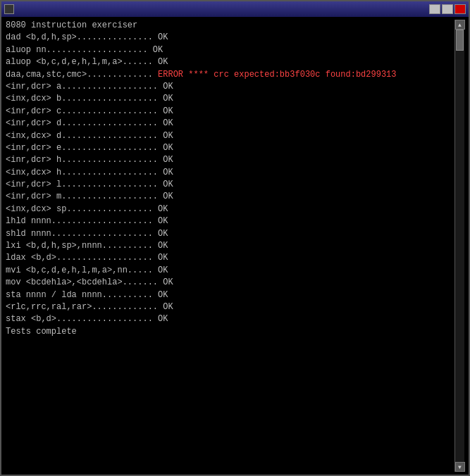  Describe the element at coordinates (79, 62) in the screenshot. I see `line-label: aluop <b,c,d,e,h,l,m,a>......` at that location.